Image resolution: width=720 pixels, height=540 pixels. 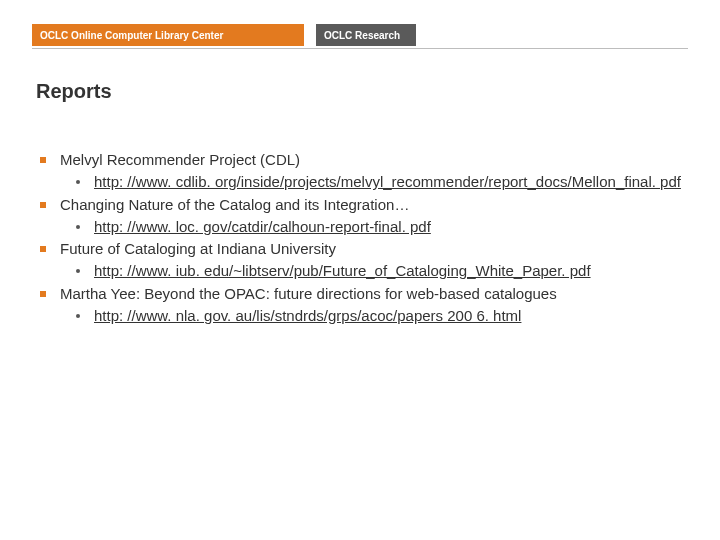 What do you see at coordinates (74, 92) in the screenshot?
I see `page-title: Reports` at bounding box center [74, 92].